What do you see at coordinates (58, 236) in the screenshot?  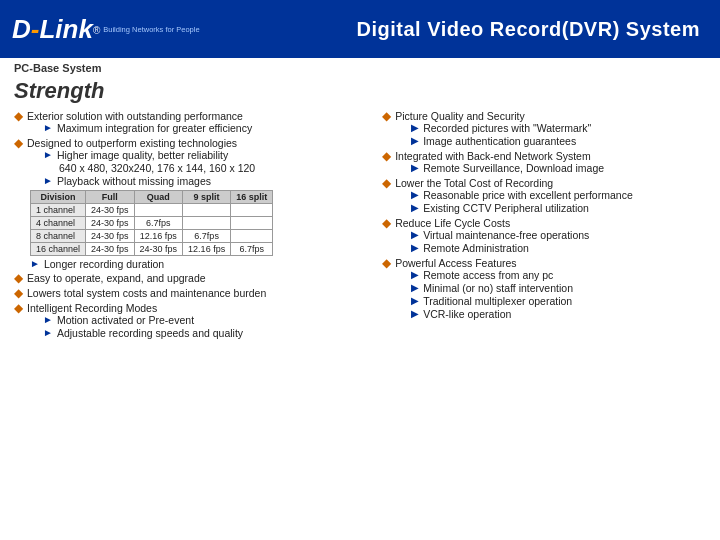 I see `fps-cell-2-0: 8 channel` at bounding box center [58, 236].